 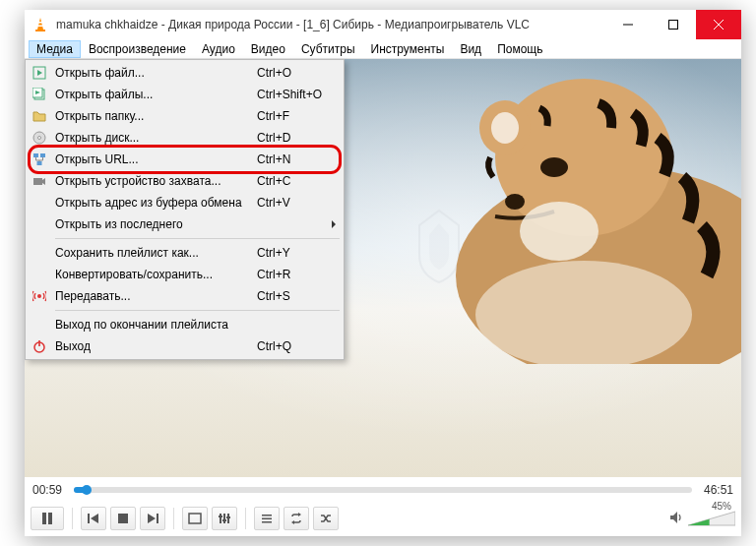 What do you see at coordinates (154, 325) in the screenshot?
I see `menu-item-label: Выход по окончании плейлиста` at bounding box center [154, 325].